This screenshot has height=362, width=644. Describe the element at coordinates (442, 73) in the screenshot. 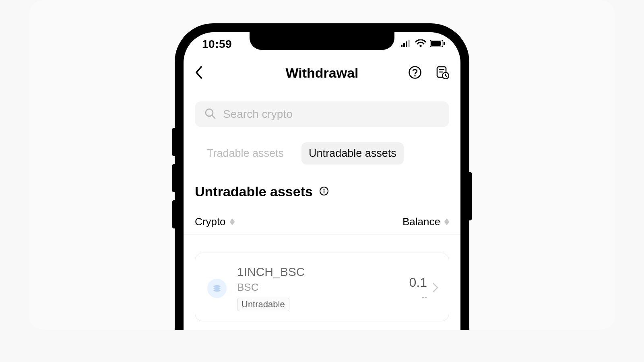

I see `history-icon` at that location.